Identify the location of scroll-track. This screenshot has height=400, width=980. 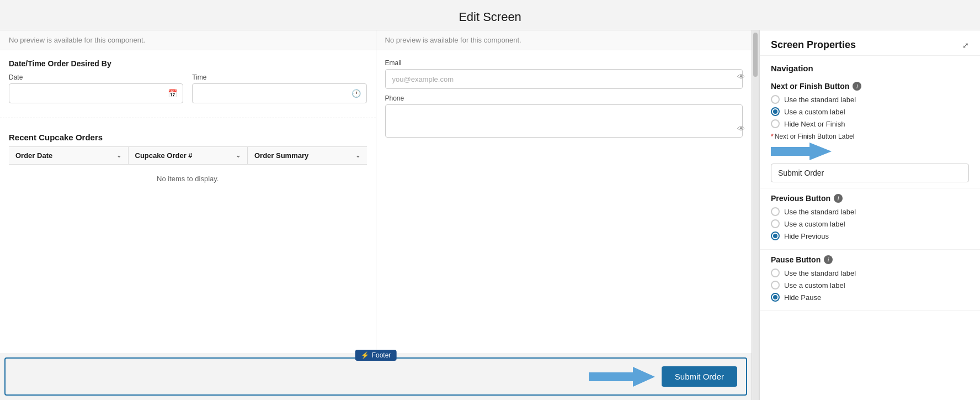
(755, 215).